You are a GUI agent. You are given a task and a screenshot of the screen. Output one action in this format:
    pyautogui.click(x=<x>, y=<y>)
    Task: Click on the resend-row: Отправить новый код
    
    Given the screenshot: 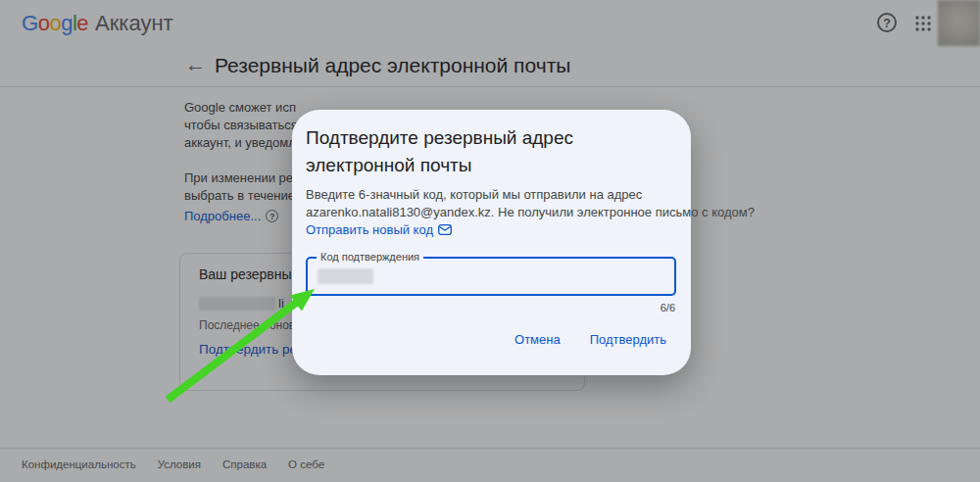 What is the action you would take?
    pyautogui.click(x=378, y=229)
    